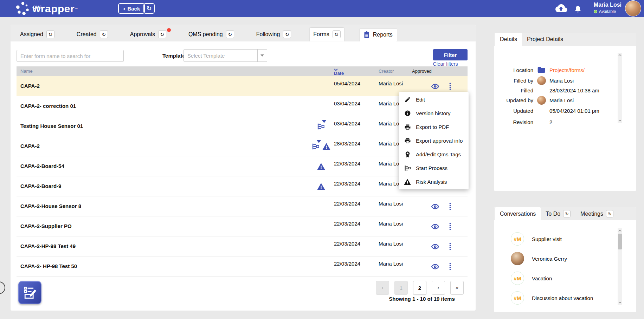 This screenshot has height=319, width=644. I want to click on tab-approvals: Approvals ↻, so click(148, 34).